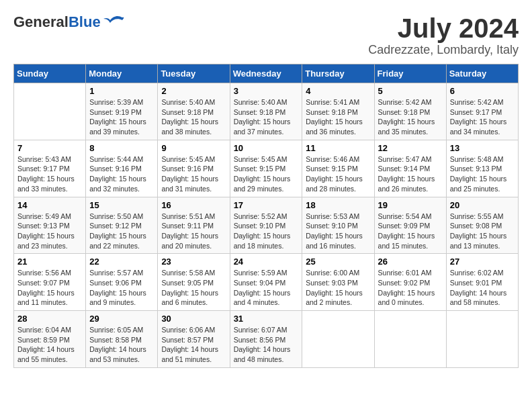 The width and height of the screenshot is (532, 411). Describe the element at coordinates (266, 148) in the screenshot. I see `day-number: 10` at that location.